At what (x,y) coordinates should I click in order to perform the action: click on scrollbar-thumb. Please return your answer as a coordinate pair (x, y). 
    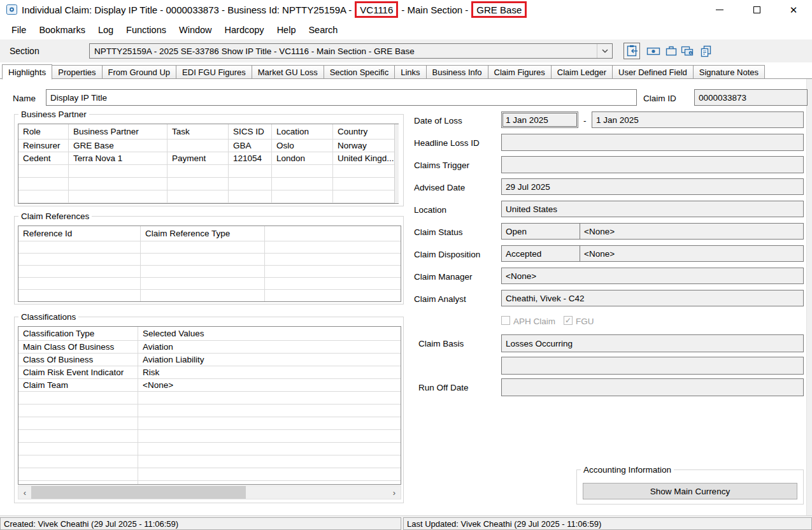
    Looking at the image, I should click on (139, 492).